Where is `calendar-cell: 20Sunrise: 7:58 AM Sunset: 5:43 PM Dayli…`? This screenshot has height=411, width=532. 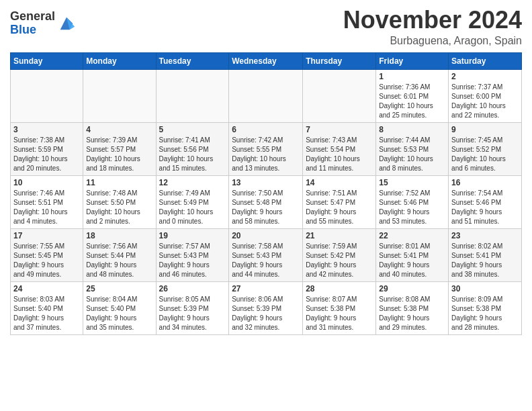
calendar-cell: 20Sunrise: 7:58 AM Sunset: 5:43 PM Dayli… is located at coordinates (266, 255).